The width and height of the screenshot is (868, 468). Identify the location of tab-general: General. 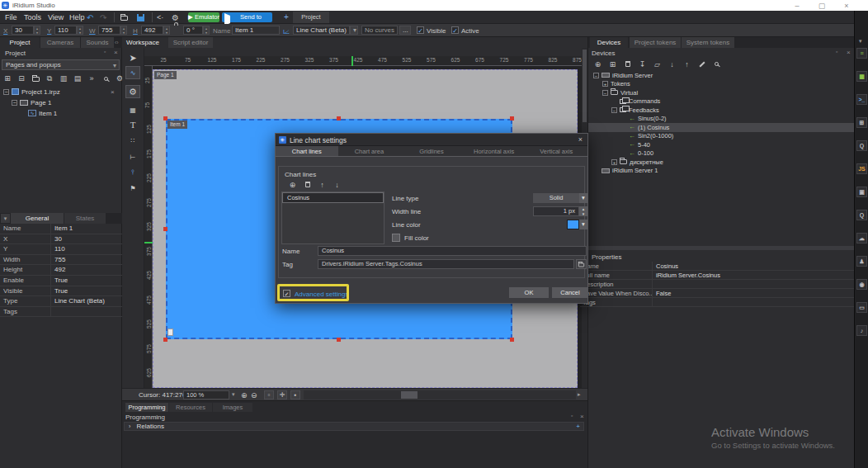
(37, 218).